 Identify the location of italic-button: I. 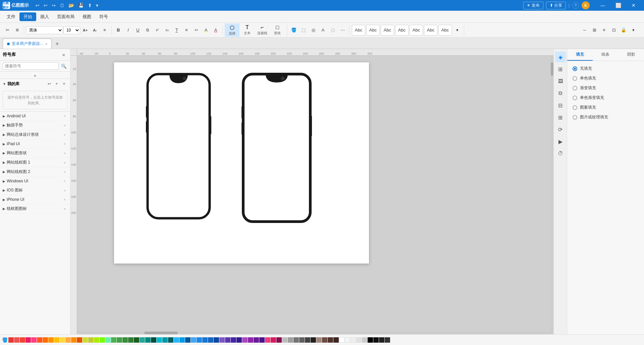
(128, 30).